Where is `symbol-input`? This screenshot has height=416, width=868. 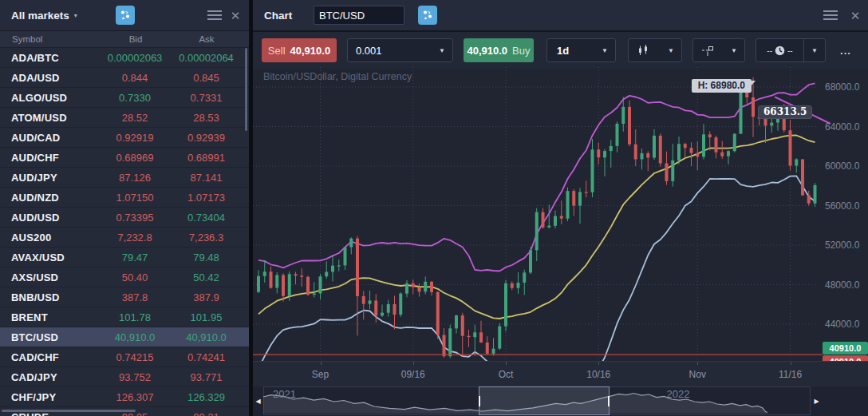 symbol-input is located at coordinates (359, 15).